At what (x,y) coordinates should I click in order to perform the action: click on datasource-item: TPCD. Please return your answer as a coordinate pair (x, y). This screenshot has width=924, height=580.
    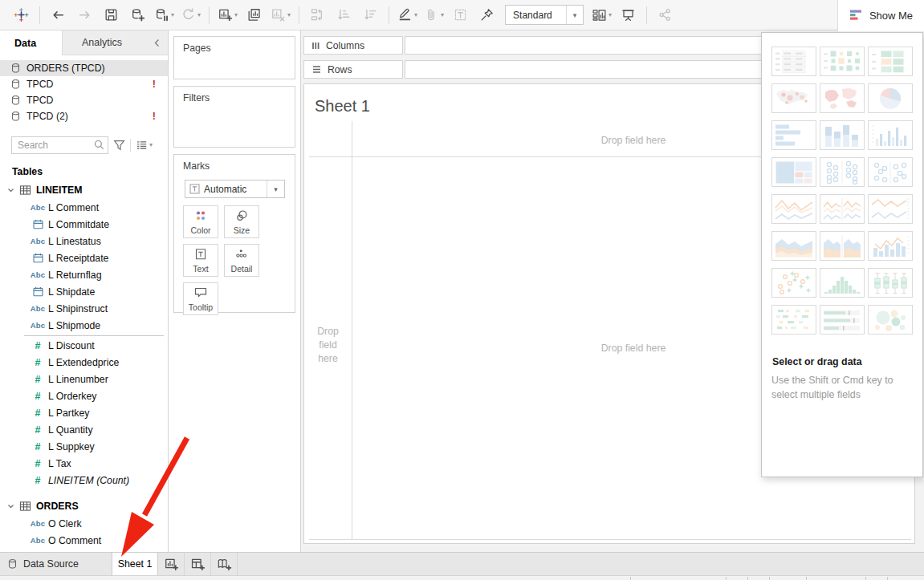
    Looking at the image, I should click on (83, 100).